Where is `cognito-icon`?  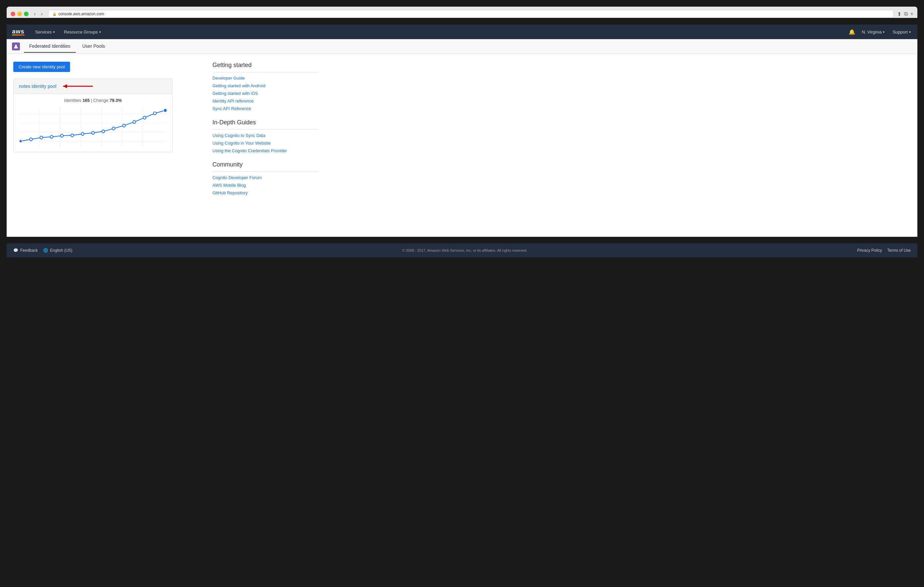
cognito-icon is located at coordinates (16, 46).